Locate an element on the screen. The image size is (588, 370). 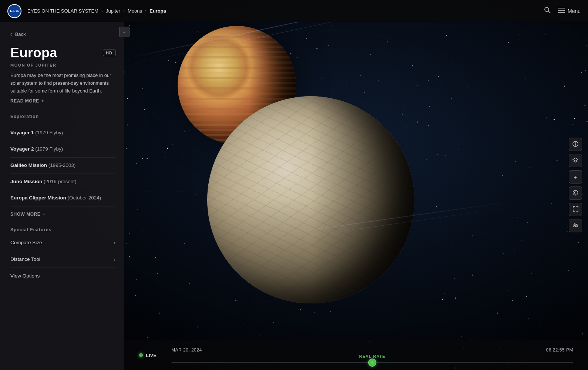
special-features-label: Special Features is located at coordinates (63, 230).